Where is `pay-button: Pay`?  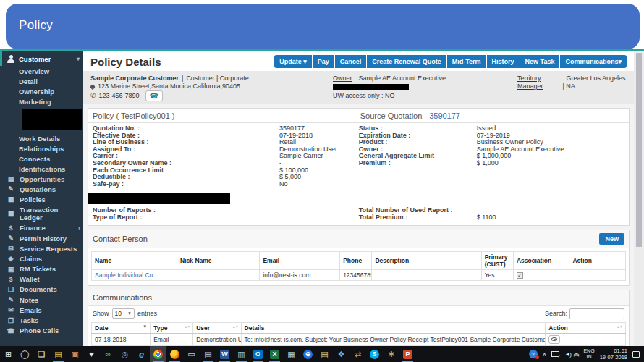 pay-button: Pay is located at coordinates (323, 62).